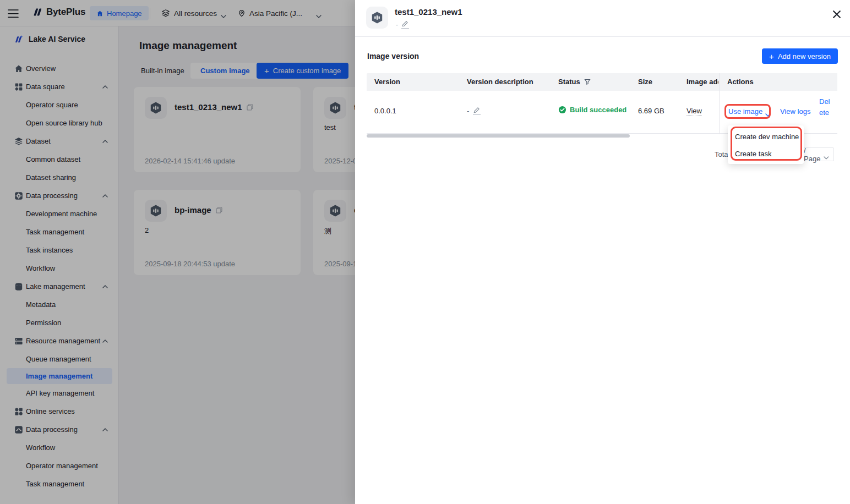 This screenshot has width=850, height=504. I want to click on use-image-label: Use image, so click(745, 111).